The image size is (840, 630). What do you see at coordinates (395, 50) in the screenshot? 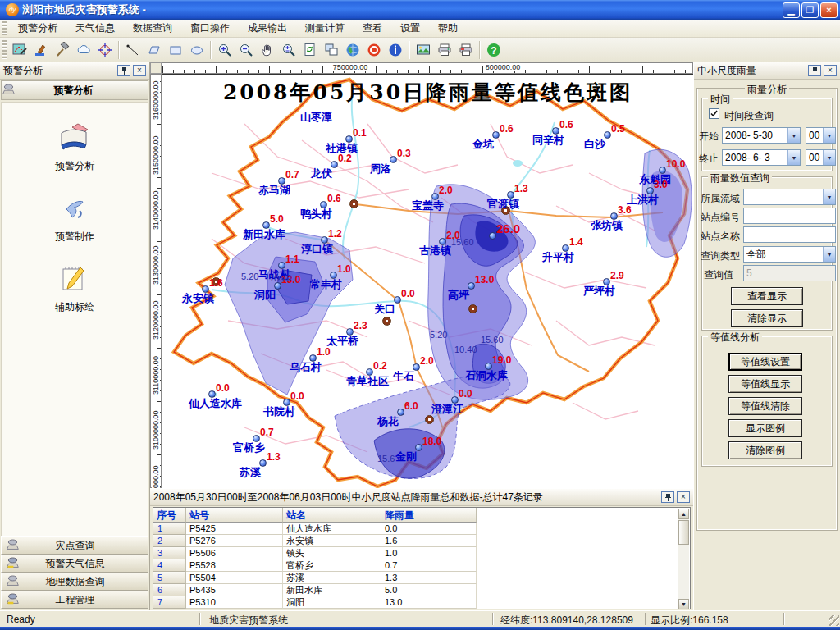
I see `info-icon` at bounding box center [395, 50].